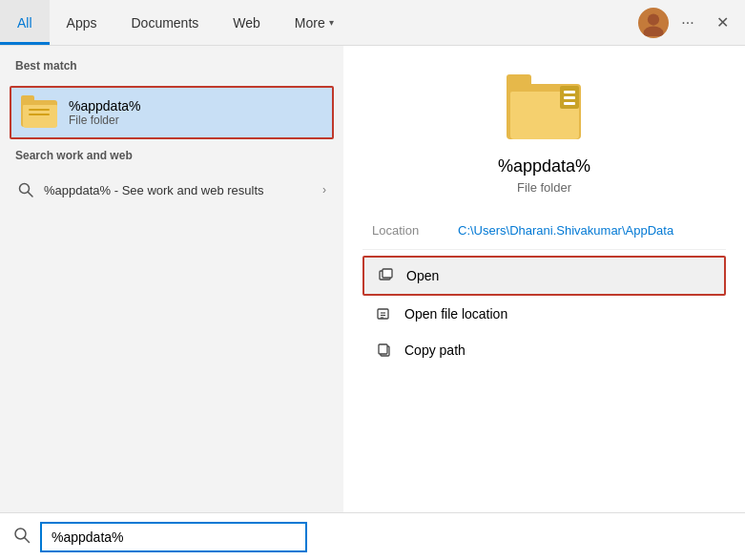 This screenshot has height=560, width=745. I want to click on copy-path-action: Copy path, so click(544, 350).